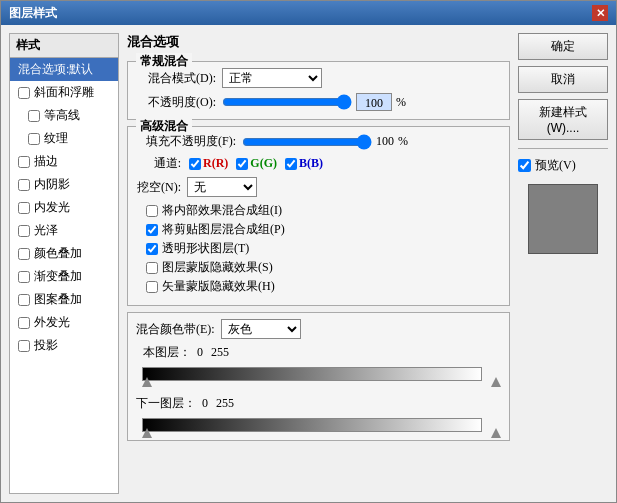 The image size is (617, 503). I want to click on fill-percent: %, so click(403, 142).